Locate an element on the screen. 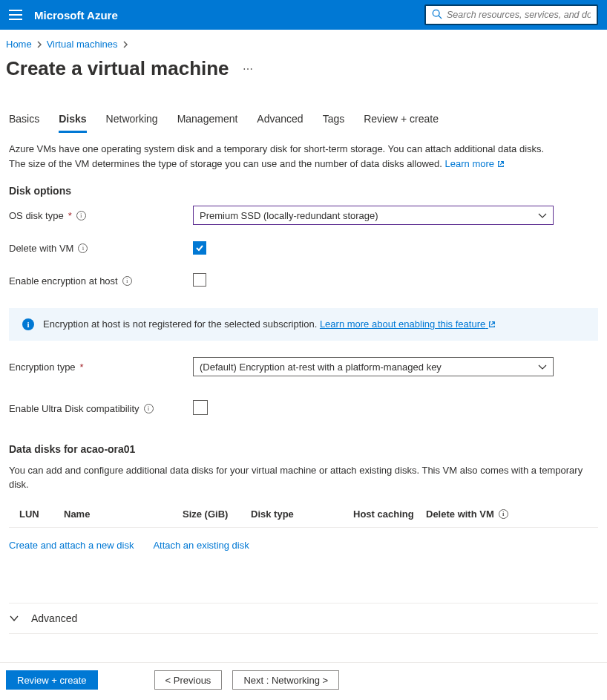  col-size: Size (GiB) is located at coordinates (217, 514).